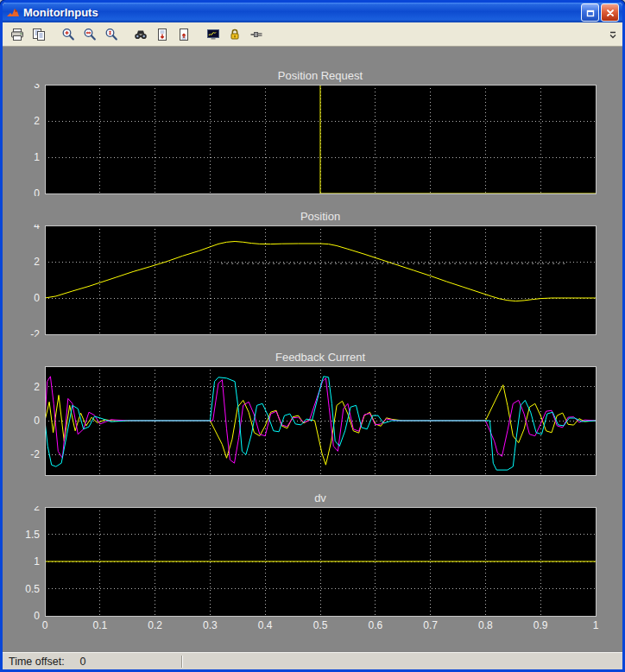  What do you see at coordinates (613, 35) in the screenshot?
I see `toolbar-overflow-icon` at bounding box center [613, 35].